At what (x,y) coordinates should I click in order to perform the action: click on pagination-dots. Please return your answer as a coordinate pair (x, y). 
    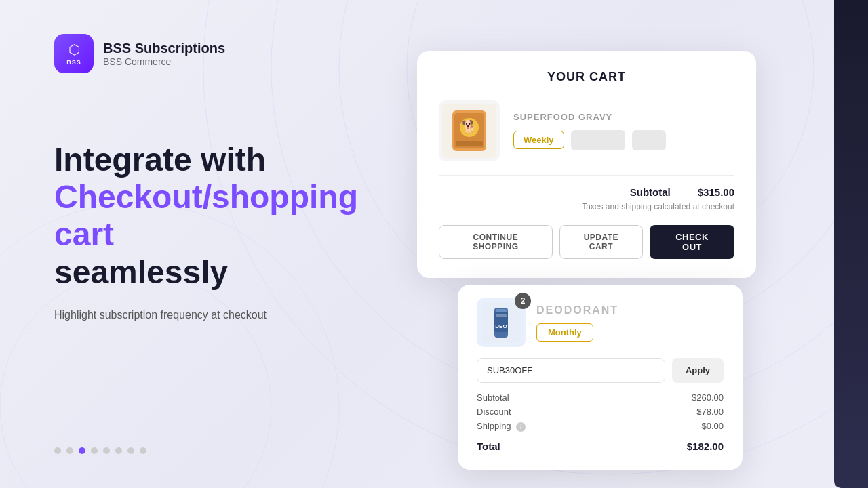
    Looking at the image, I should click on (217, 451).